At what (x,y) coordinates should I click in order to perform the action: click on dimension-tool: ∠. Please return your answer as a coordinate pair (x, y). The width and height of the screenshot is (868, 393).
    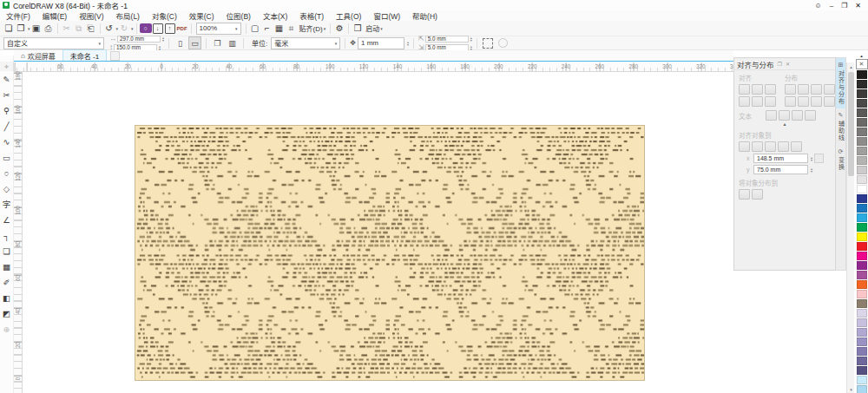
    Looking at the image, I should click on (7, 219).